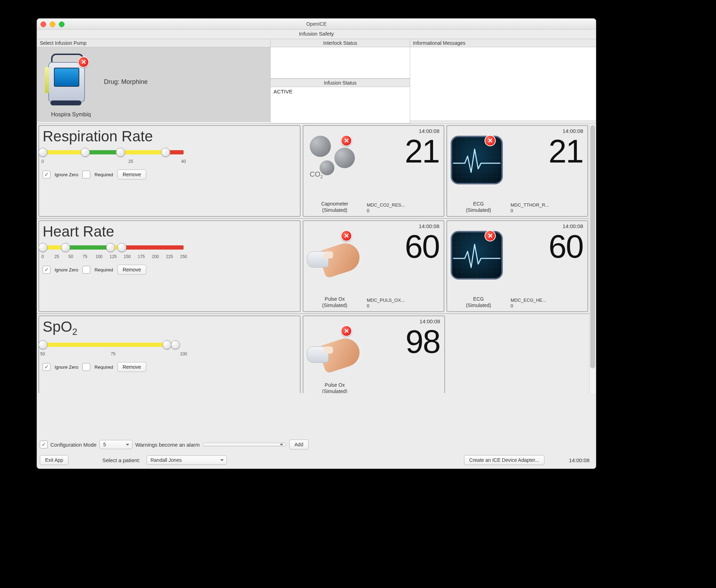  I want to click on close-window-icon, so click(43, 24).